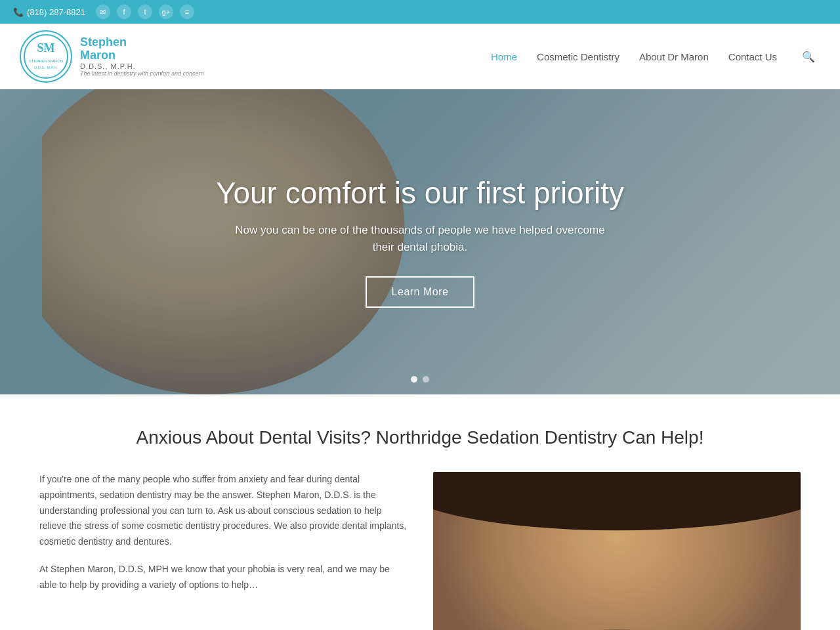 The width and height of the screenshot is (840, 630). Describe the element at coordinates (420, 242) in the screenshot. I see `hero-content: Your comfort is our first priority Now y…` at that location.